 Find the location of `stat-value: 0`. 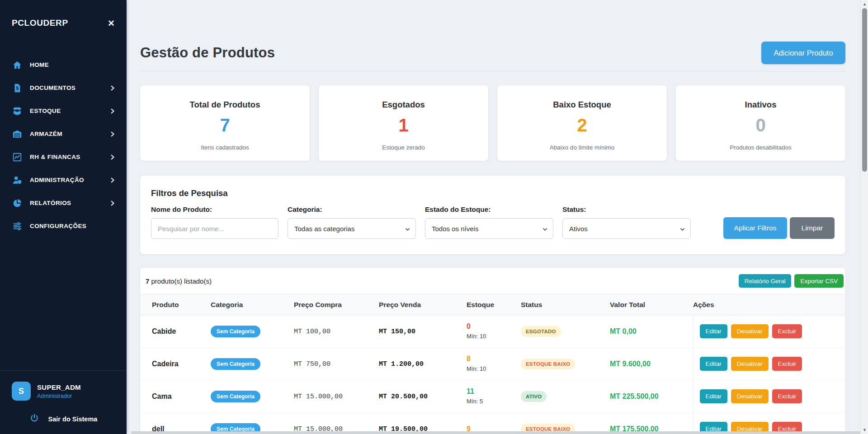

stat-value: 0 is located at coordinates (760, 125).